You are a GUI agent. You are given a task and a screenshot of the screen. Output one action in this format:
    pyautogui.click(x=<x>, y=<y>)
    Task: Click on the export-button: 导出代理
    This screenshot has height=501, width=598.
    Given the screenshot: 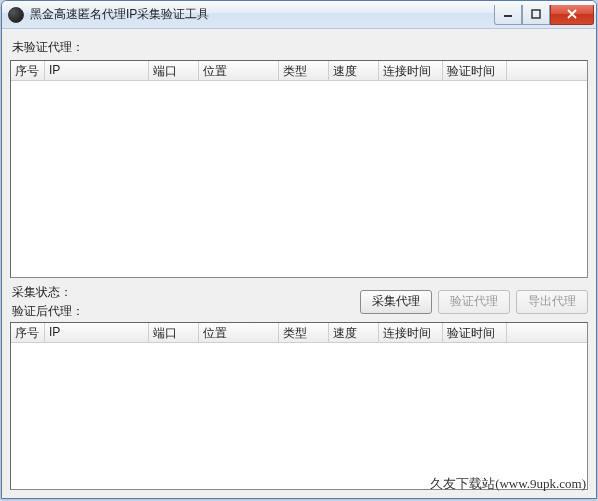 What is the action you would take?
    pyautogui.click(x=552, y=302)
    